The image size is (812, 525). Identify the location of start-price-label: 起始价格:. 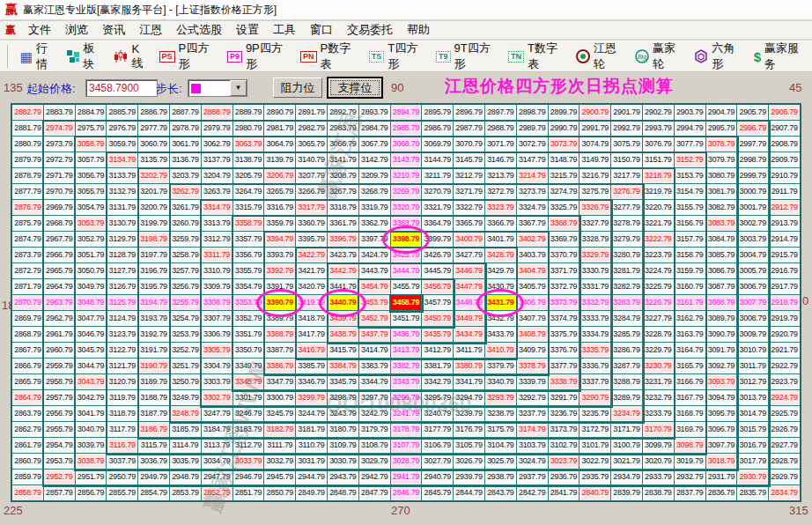
(51, 89).